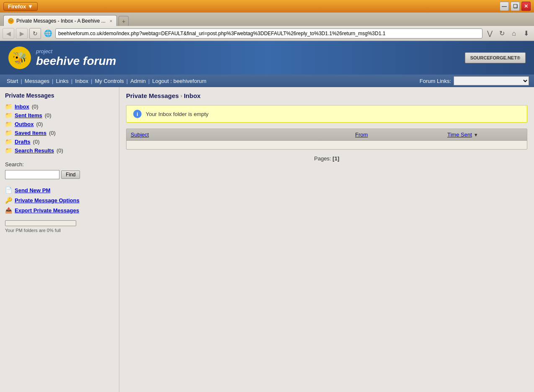 The height and width of the screenshot is (392, 534). I want to click on nav-link-inbox: Inbox, so click(82, 81).